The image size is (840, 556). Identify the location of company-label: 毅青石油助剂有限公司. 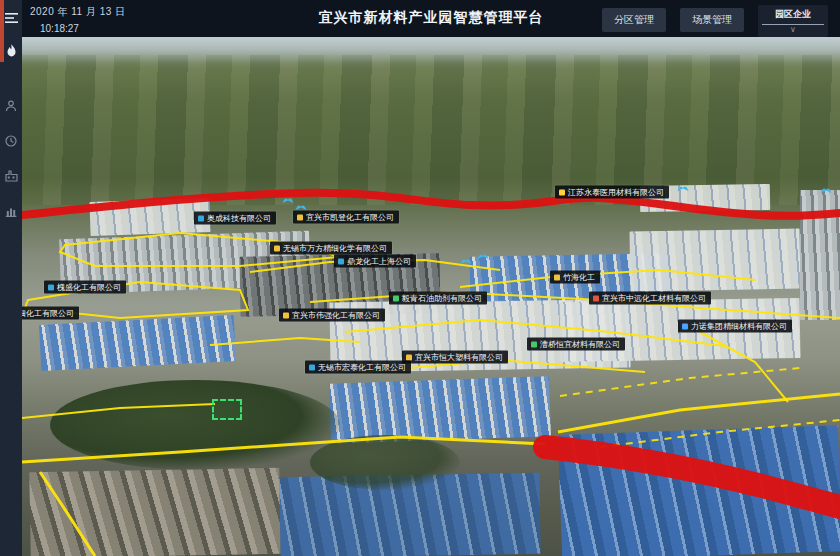
(438, 298).